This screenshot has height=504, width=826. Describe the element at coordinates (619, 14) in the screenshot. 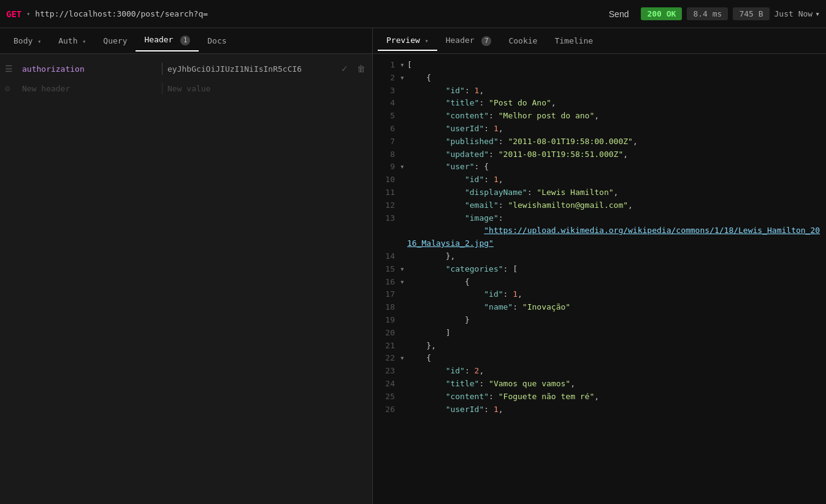

I see `send-button: Send` at that location.